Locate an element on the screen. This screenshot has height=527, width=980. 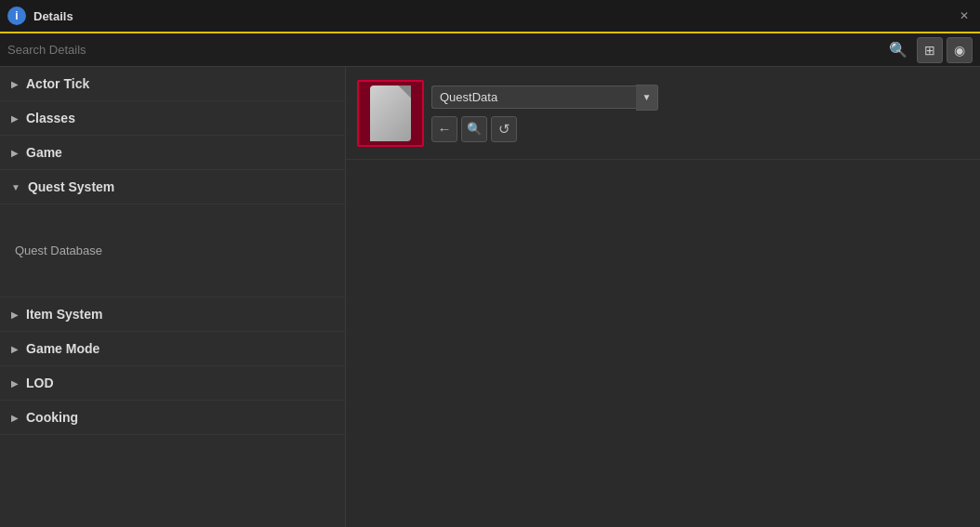
section-label: Cooking is located at coordinates (52, 417).